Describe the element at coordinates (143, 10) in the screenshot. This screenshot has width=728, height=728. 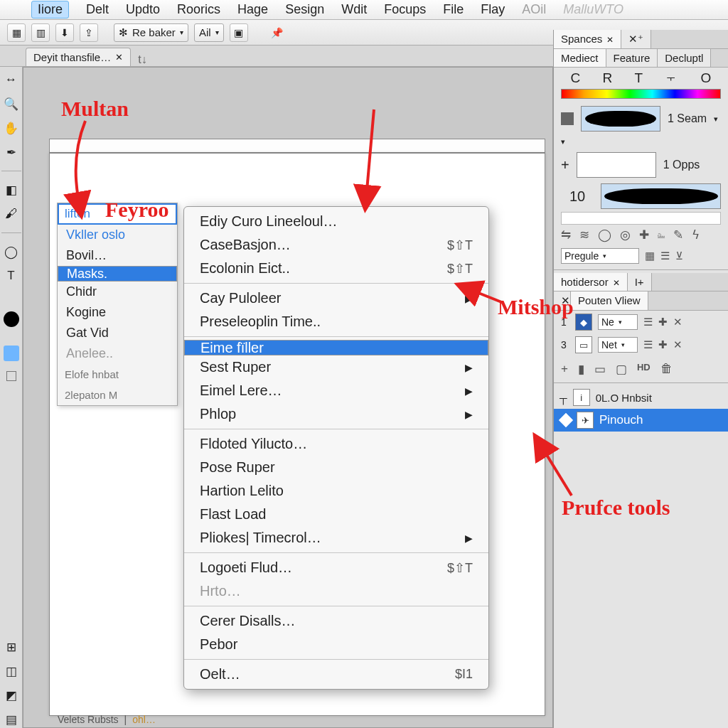
I see `menu-updto: Updto` at that location.